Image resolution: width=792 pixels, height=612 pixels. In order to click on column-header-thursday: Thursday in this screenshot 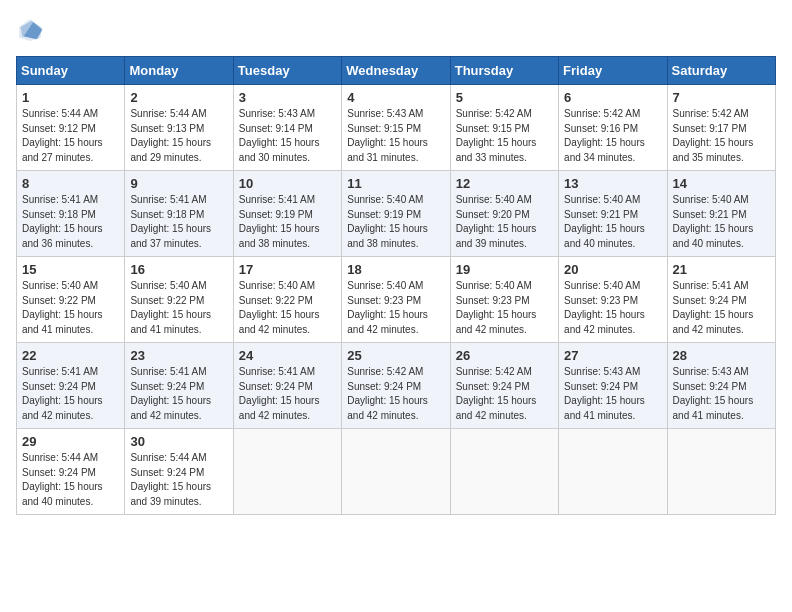, I will do `click(504, 71)`.